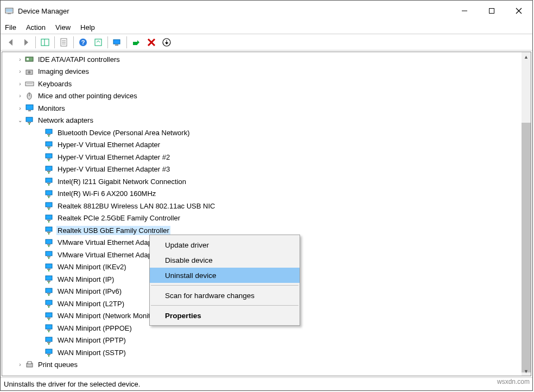 The height and width of the screenshot is (392, 534). What do you see at coordinates (519, 11) in the screenshot?
I see `close-button` at bounding box center [519, 11].